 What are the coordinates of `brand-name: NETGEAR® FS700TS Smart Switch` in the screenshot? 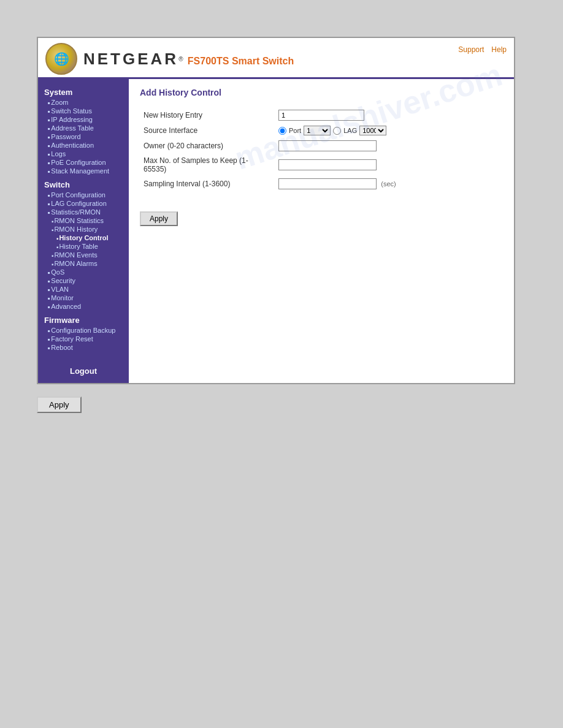 It's located at (189, 59).